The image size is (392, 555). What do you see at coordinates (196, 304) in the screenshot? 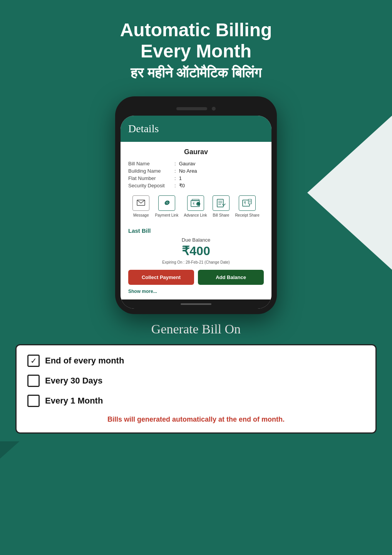
I see `phone-home-bar` at bounding box center [196, 304].